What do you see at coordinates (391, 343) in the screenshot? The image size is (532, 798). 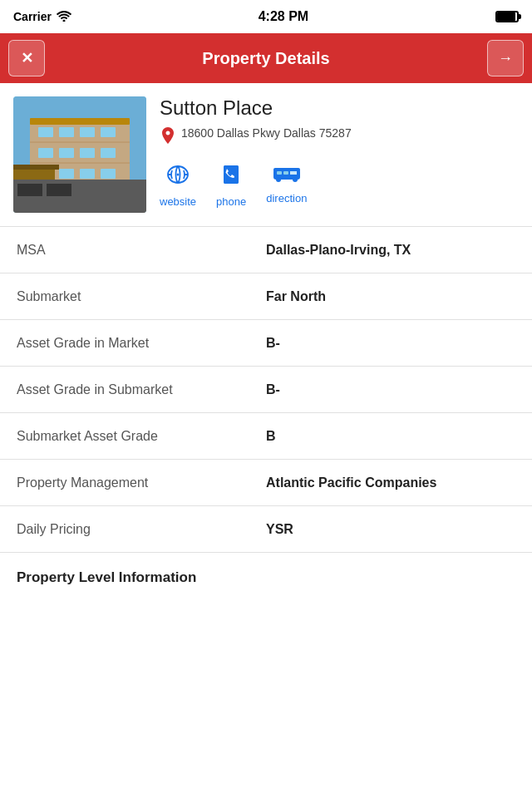 I see `value-asset-grade-market: B-` at bounding box center [391, 343].